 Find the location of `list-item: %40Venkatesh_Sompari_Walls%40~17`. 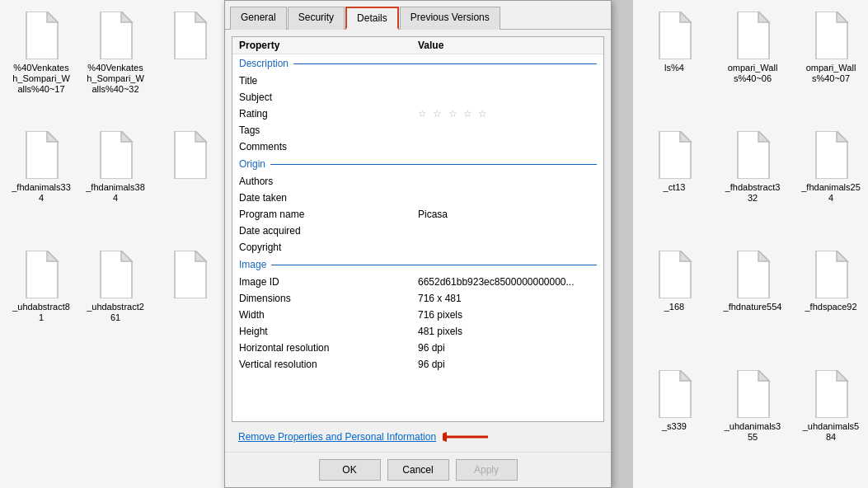

list-item: %40Venkatesh_Sompari_Walls%40~17 is located at coordinates (41, 66).